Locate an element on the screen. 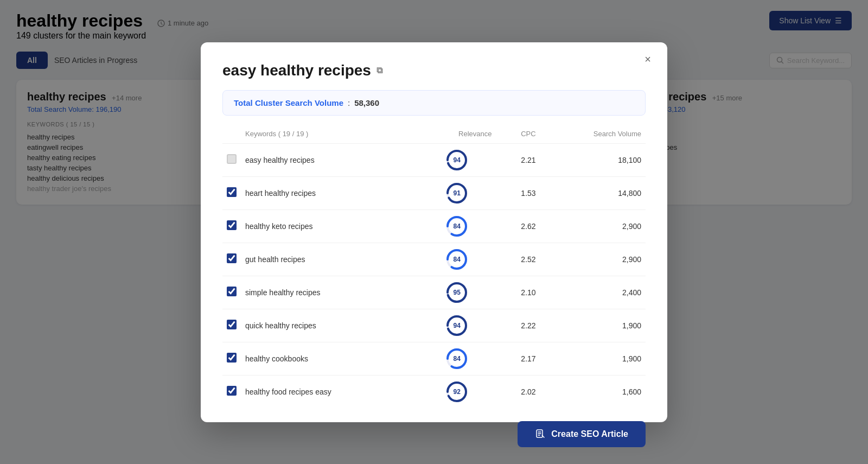 The width and height of the screenshot is (868, 464). volume-cell: 2,400 is located at coordinates (593, 292).